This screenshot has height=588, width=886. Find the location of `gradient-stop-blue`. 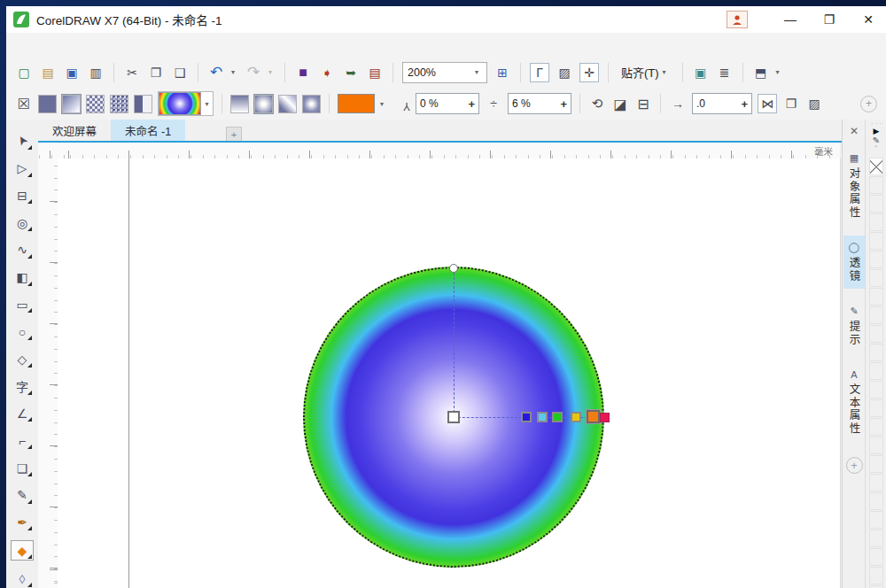

gradient-stop-blue is located at coordinates (526, 417).